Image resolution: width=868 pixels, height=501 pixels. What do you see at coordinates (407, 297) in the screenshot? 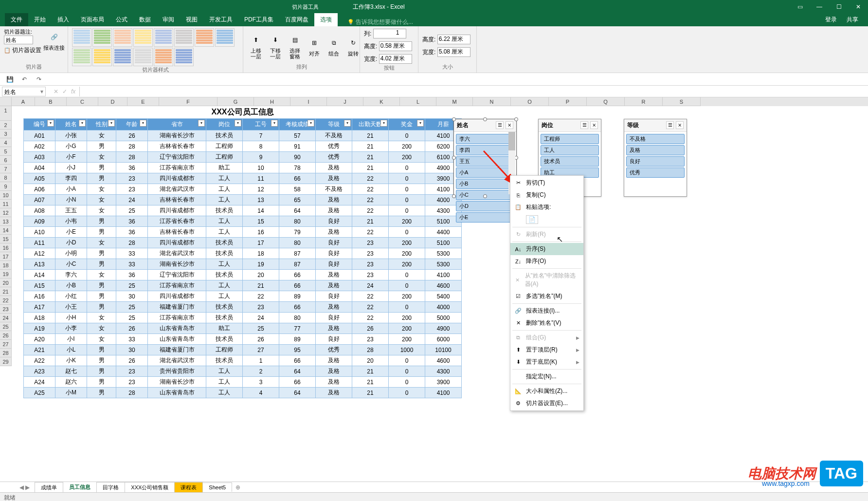
I see `table-cell: 200` at bounding box center [407, 297].